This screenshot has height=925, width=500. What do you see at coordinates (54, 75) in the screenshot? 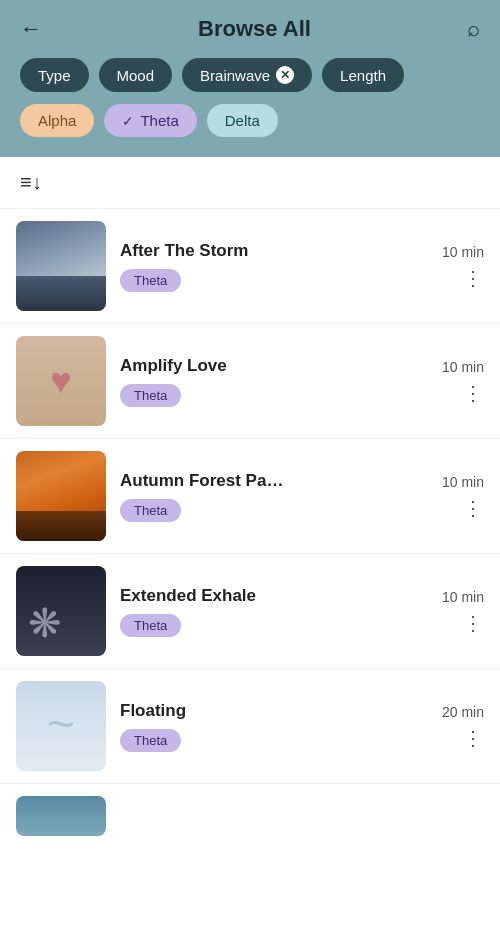
I see `filter-type-button: Type` at bounding box center [54, 75].